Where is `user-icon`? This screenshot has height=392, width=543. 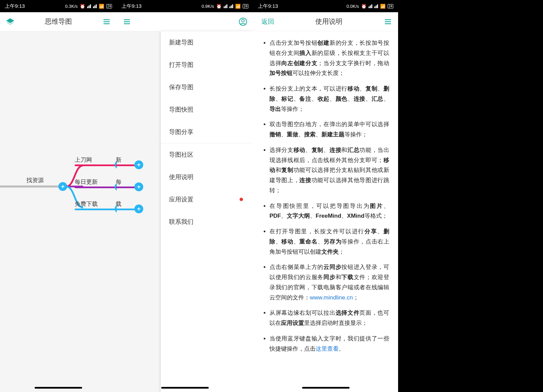
user-icon is located at coordinates (243, 22).